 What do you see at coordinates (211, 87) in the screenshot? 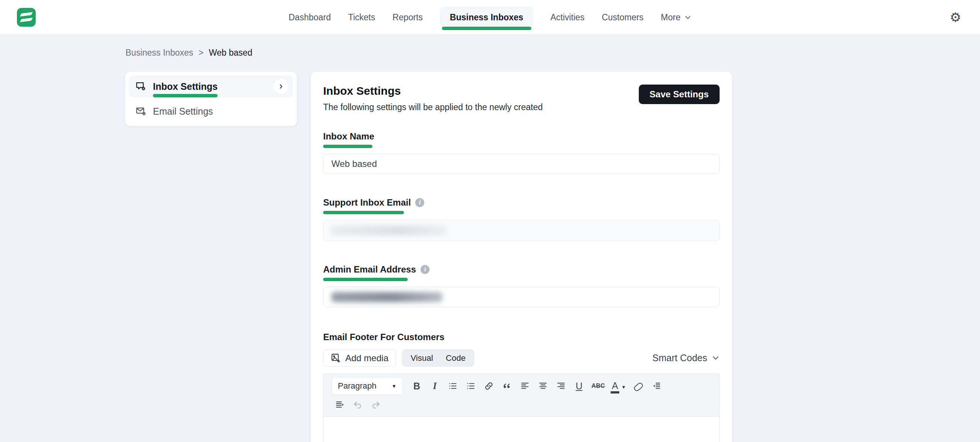
I see `sidebar-item-inbox-settings: Inbox Settings` at bounding box center [211, 87].